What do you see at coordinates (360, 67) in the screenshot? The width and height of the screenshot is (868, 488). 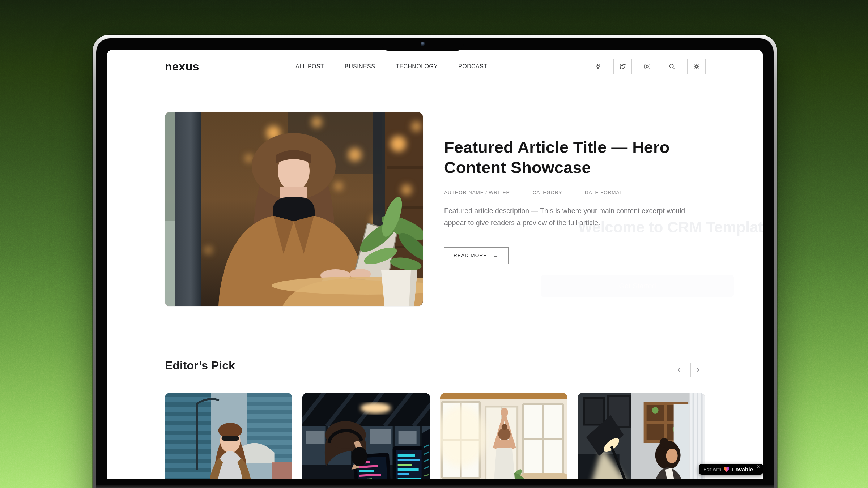 I see `nav-business: BUSINESS` at bounding box center [360, 67].